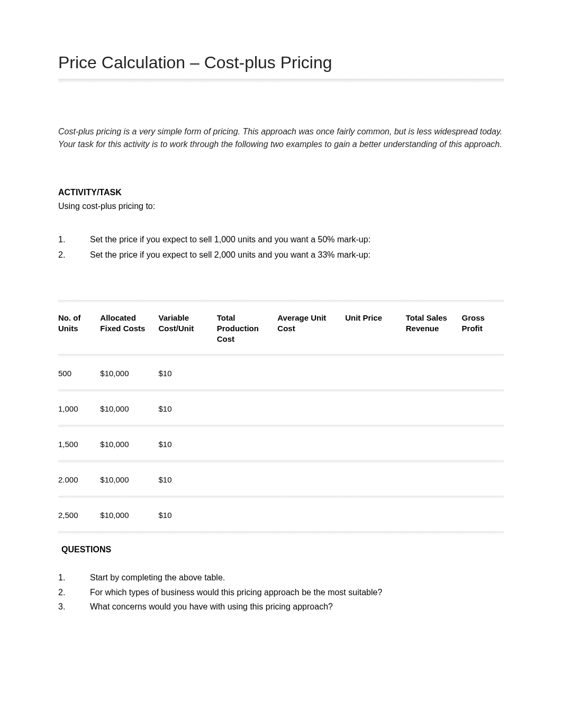 This screenshot has height=728, width=562. I want to click on row-divider, so click(281, 533).